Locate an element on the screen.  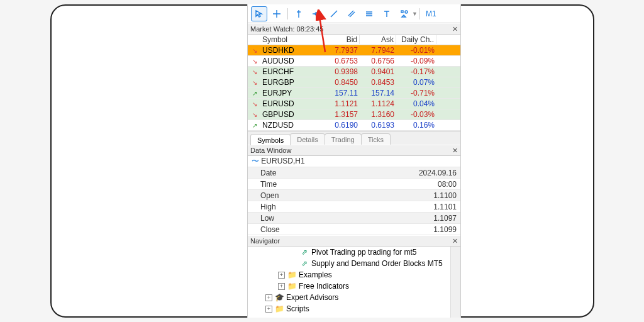
navigator-label: Examples is located at coordinates (316, 275).